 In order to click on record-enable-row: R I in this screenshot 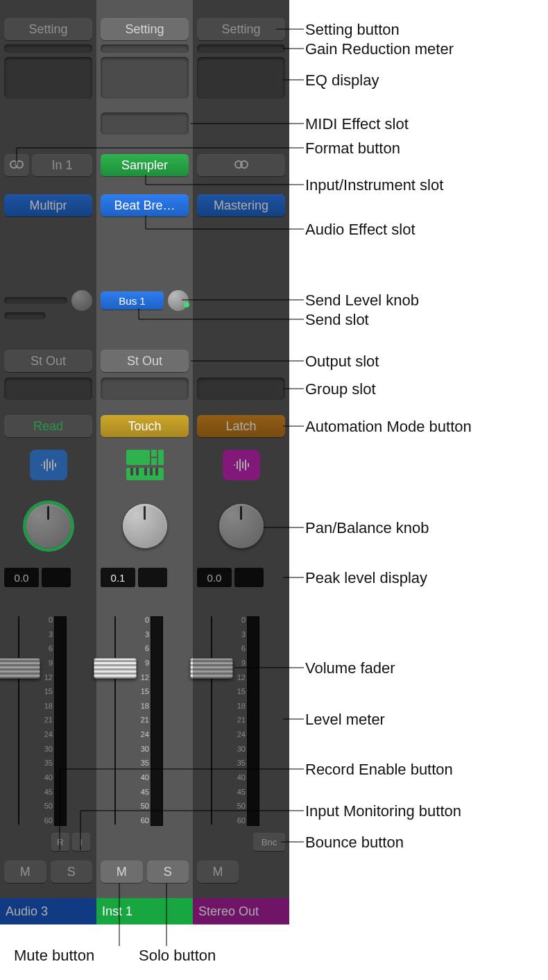, I will do `click(71, 842)`.